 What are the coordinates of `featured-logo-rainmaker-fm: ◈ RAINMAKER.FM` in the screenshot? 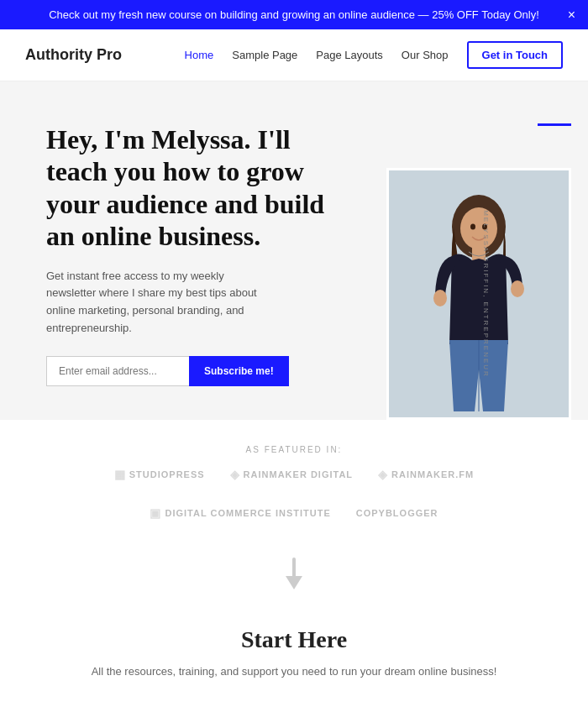 It's located at (426, 474).